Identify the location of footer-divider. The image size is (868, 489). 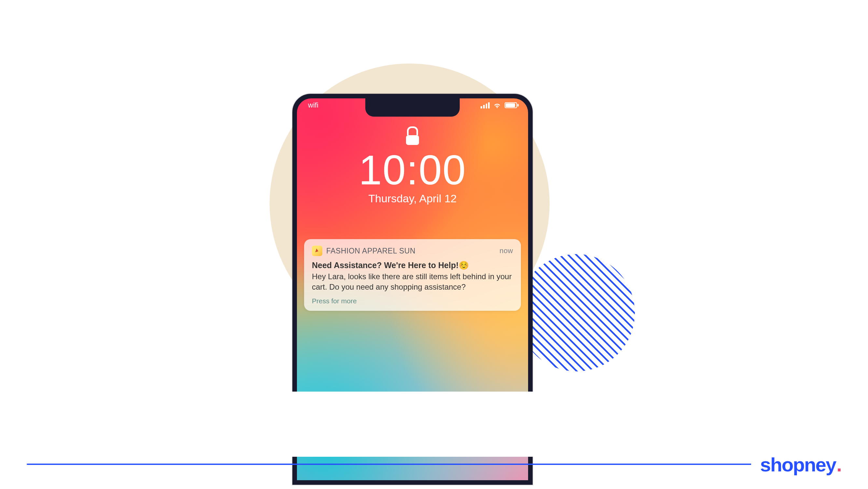
(434, 464).